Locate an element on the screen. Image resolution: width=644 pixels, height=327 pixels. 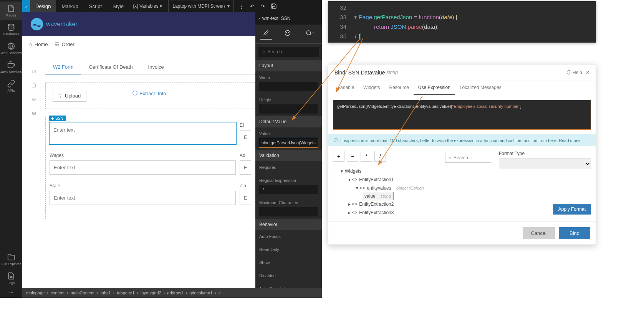
breadcrumb-home: ⌂Home is located at coordinates (38, 45).